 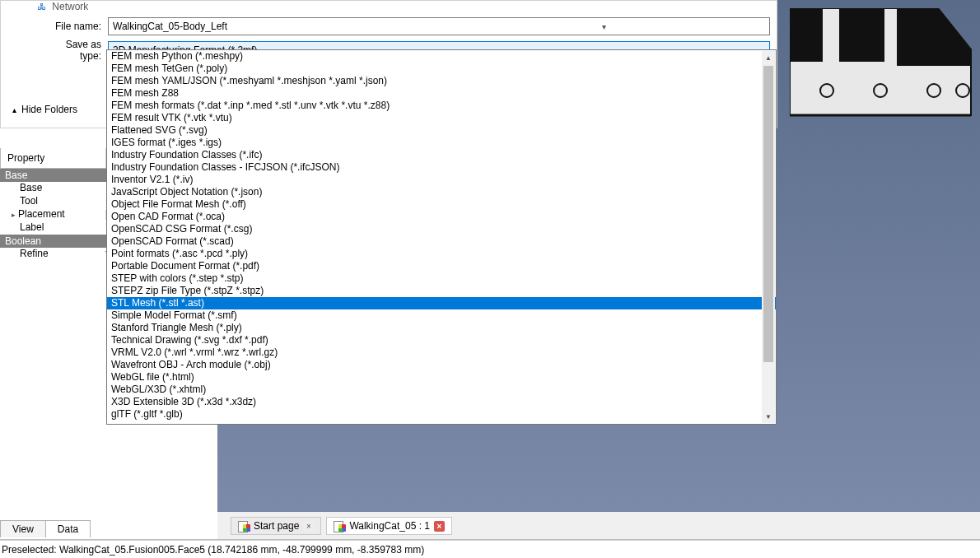 I want to click on scroll-up-button: ▲, so click(x=768, y=58).